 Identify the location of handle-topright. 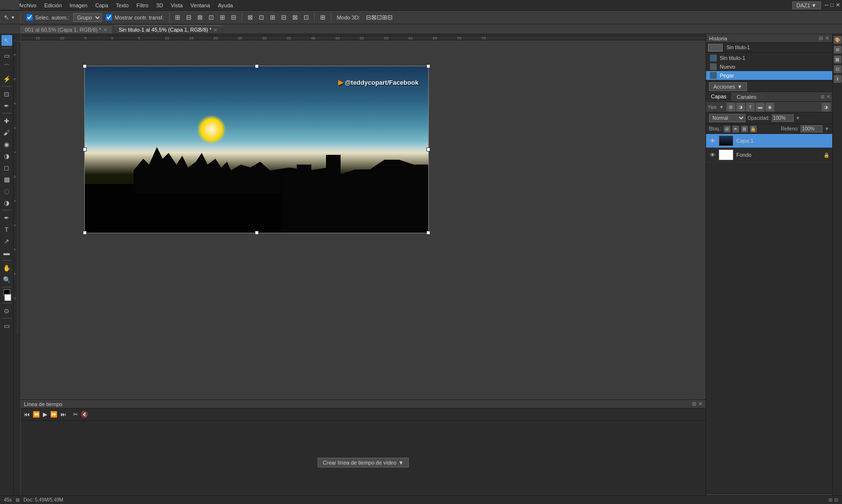
(428, 66).